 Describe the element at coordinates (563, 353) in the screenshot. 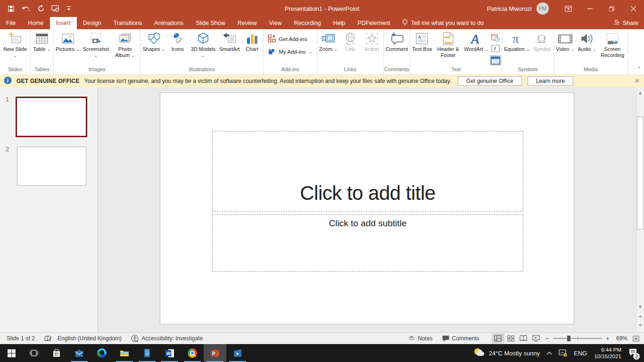

I see `system-tray-icon` at that location.